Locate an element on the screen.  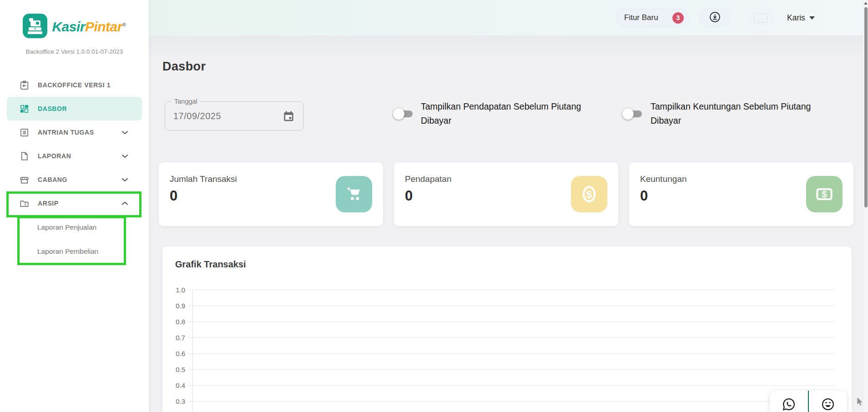
arsip-submenu: Laporan Penjualan Laporan Pembelian is located at coordinates (75, 239).